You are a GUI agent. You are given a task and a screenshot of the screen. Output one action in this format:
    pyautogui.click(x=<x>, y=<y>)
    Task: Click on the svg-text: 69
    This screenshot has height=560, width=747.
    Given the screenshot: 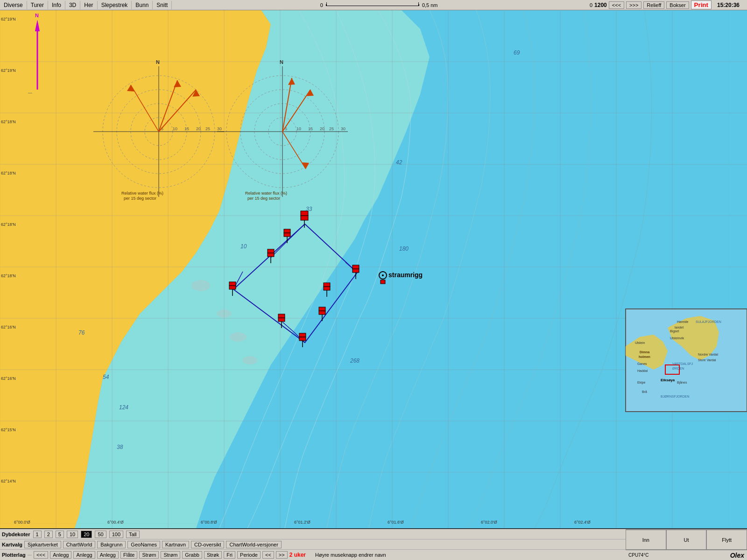 What is the action you would take?
    pyautogui.click(x=517, y=53)
    